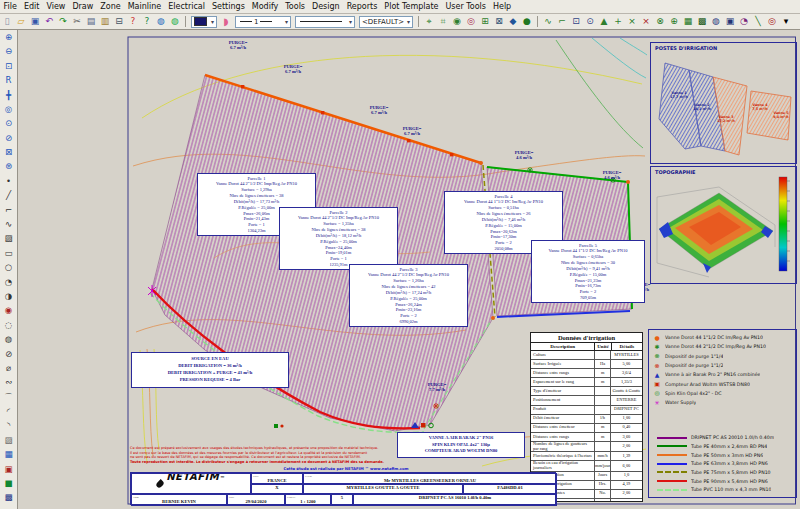  What do you see at coordinates (228, 6) in the screenshot?
I see `menu-item: Settings` at bounding box center [228, 6].